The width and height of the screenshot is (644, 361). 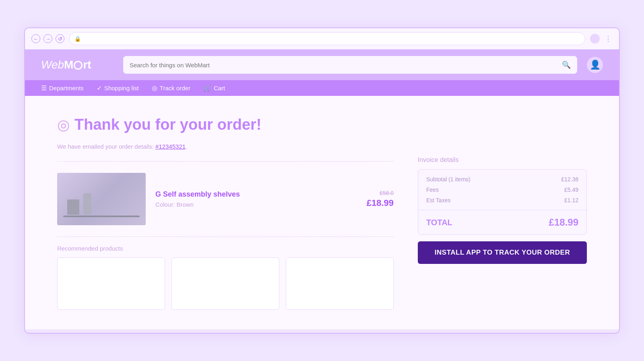 I want to click on product-name: G Self assembly shelves, so click(x=256, y=194).